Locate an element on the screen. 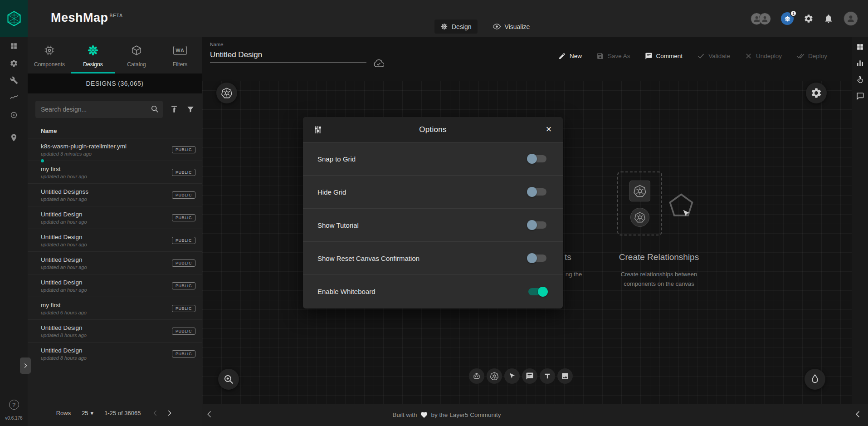 This screenshot has height=426, width=868. design-name-input is located at coordinates (288, 55).